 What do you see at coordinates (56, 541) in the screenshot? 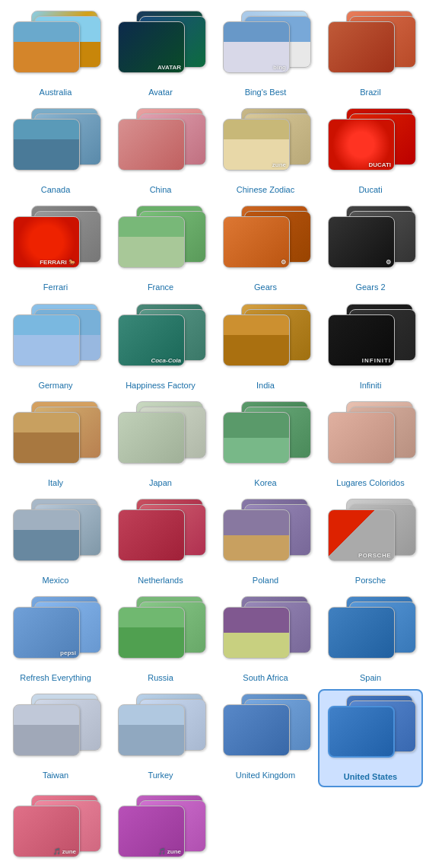
I see `theme-item-mexico: Mexico` at bounding box center [56, 541].